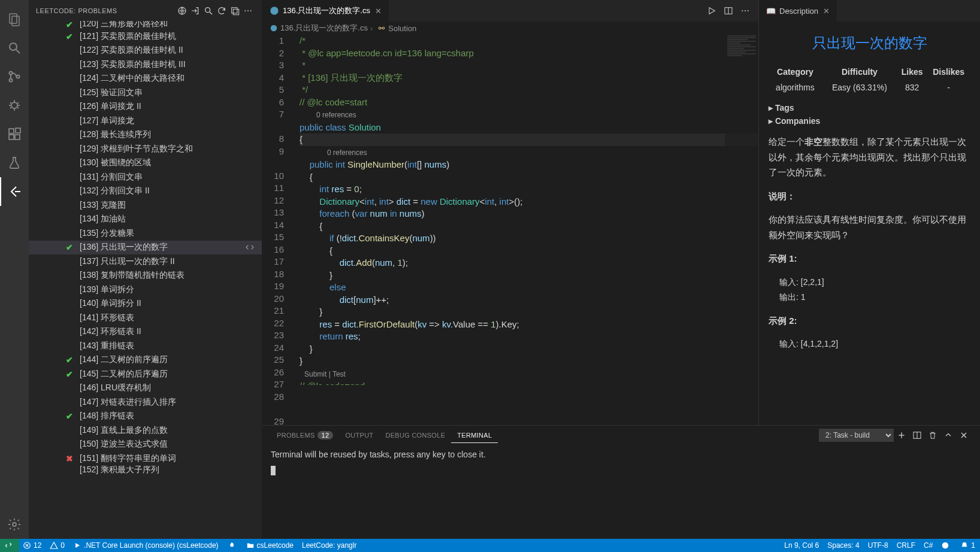 The height and width of the screenshot is (552, 980). I want to click on editor-tab: 136.只出现一次的数字.cs ✕, so click(326, 11).